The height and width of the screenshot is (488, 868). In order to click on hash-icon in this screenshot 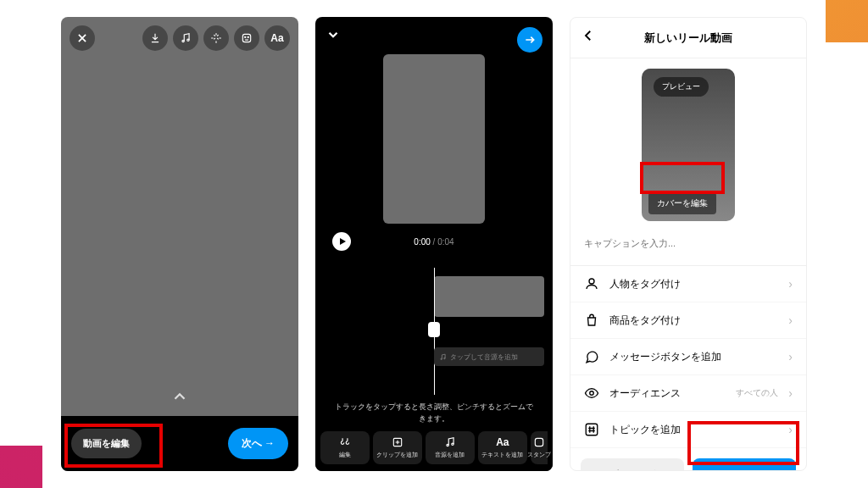, I will do `click(592, 430)`.